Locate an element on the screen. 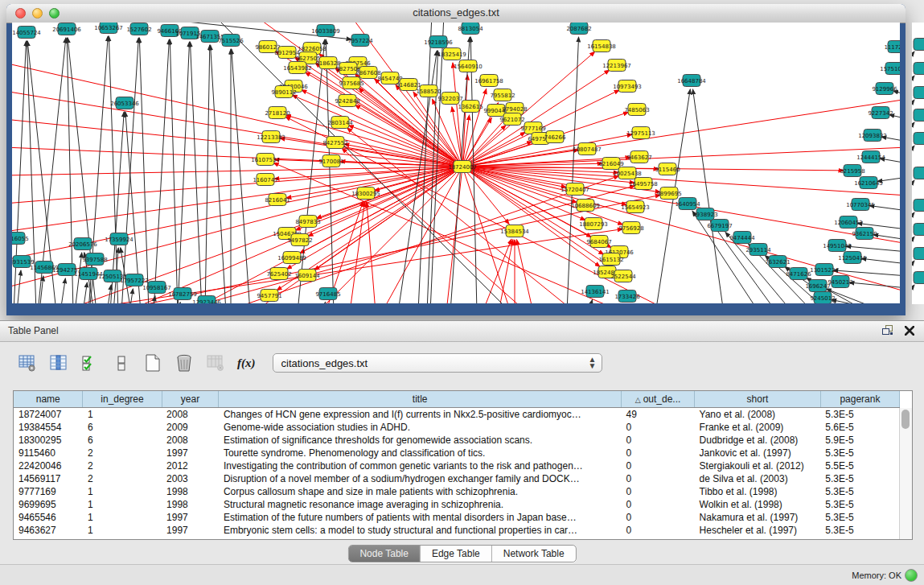 This screenshot has height=585, width=924. svg-text: 9129966 is located at coordinates (885, 89).